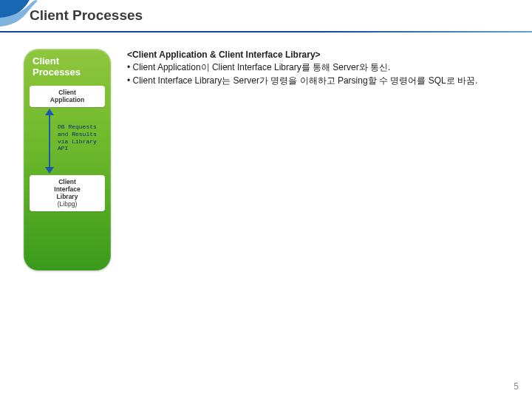 The width and height of the screenshot is (532, 399). Describe the element at coordinates (322, 55) in the screenshot. I see `desc-heading: <Client Application & Client Interface L…` at that location.